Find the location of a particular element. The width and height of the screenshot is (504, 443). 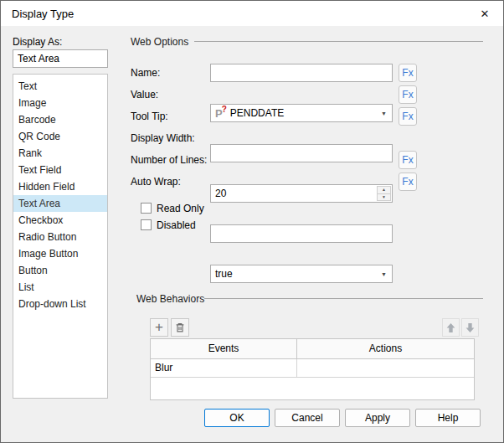

spin-up-icon: ▲ is located at coordinates (383, 189).